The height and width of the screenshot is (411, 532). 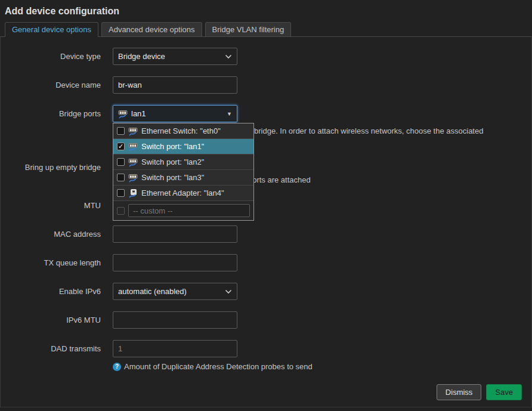 I want to click on dropdown-option: ✓Switch port: "lan1", so click(x=184, y=147).